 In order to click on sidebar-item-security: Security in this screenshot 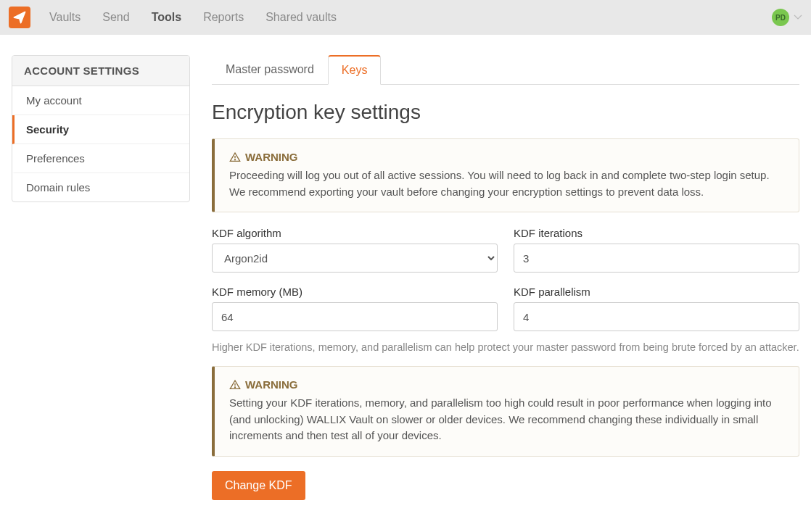, I will do `click(101, 130)`.